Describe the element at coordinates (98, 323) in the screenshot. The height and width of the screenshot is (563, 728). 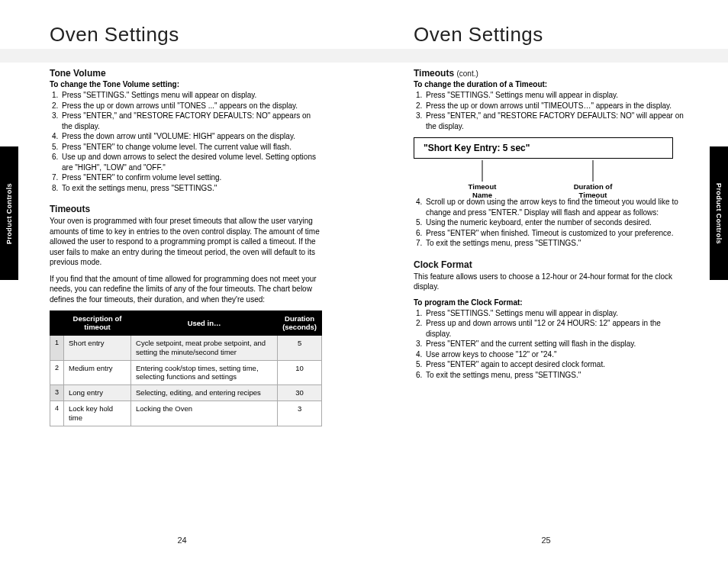
I see `th-desc: Description of timeout` at that location.